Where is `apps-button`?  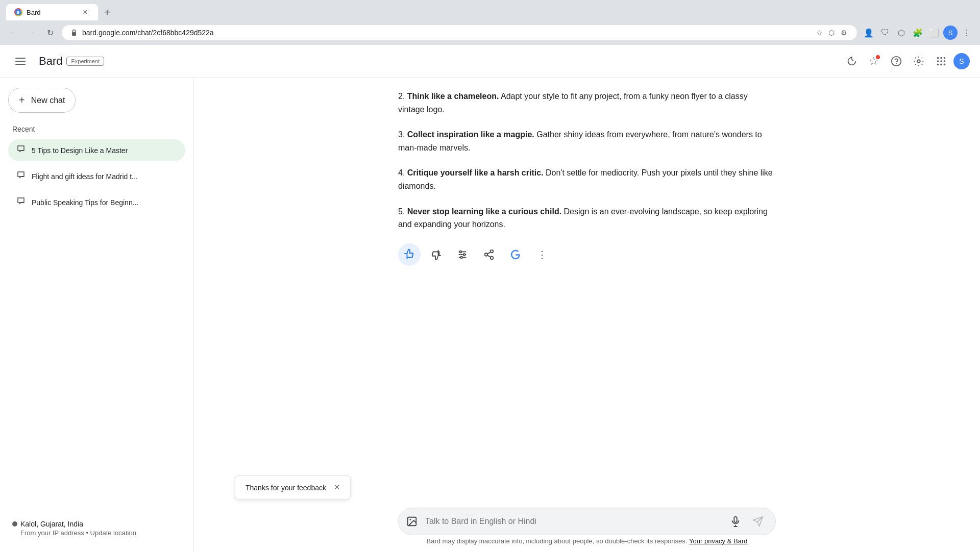 apps-button is located at coordinates (941, 61).